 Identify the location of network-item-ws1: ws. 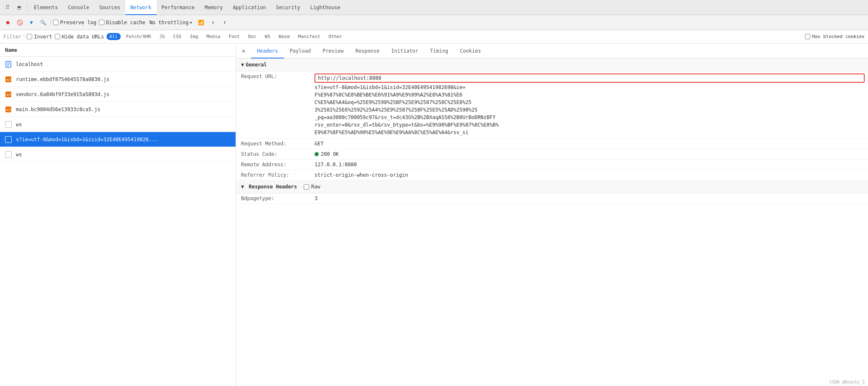
(118, 124).